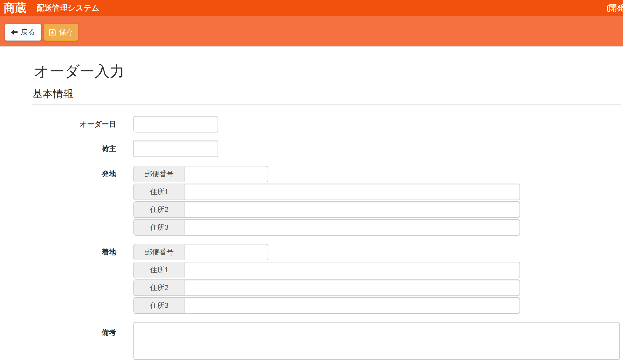 This screenshot has height=364, width=623. What do you see at coordinates (159, 305) in the screenshot?
I see `destination-address3-addon: 住所3` at bounding box center [159, 305].